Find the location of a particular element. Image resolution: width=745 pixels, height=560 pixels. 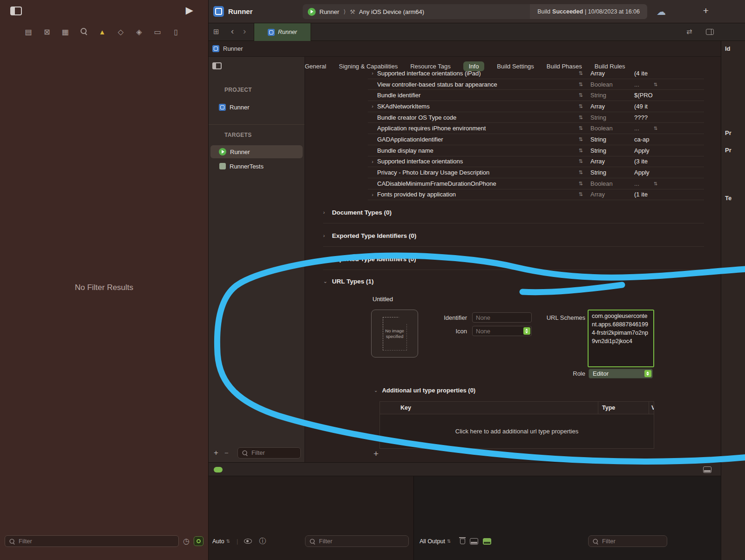

editor-tab: Build Phases is located at coordinates (564, 66).